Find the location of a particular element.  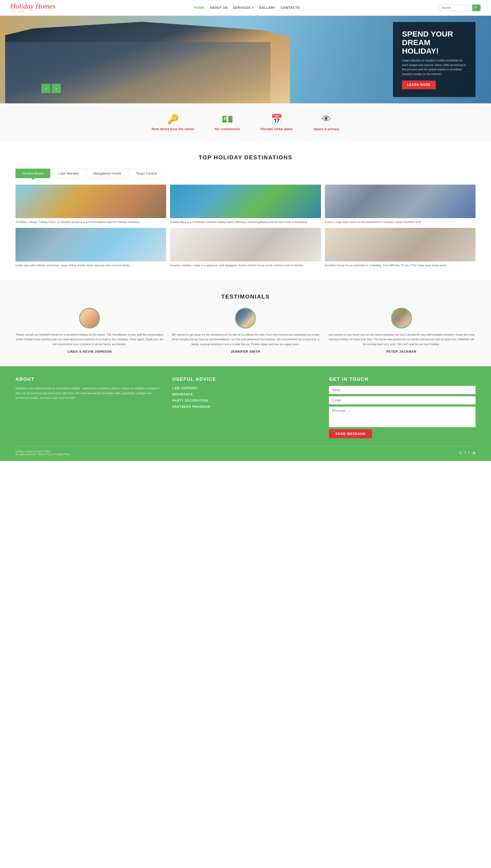

logo: Holiday Homes for rent is located at coordinates (33, 8).